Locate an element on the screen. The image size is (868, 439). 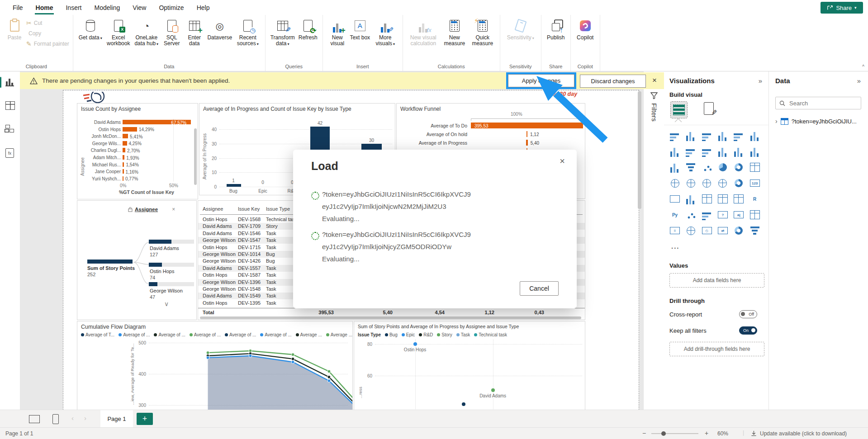
more-visuals-button: ✎More visuals▾ is located at coordinates (385, 33).